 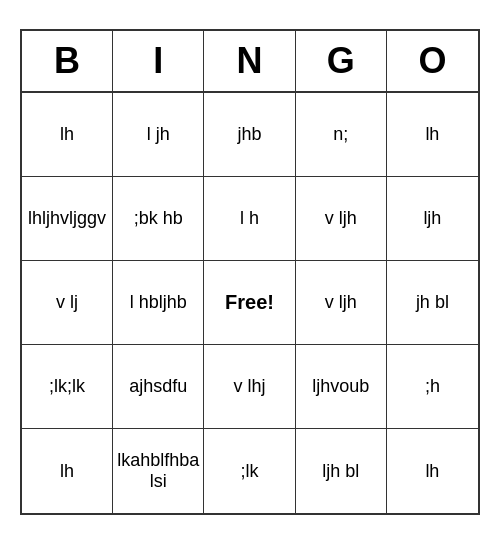 I want to click on cell-4-0: lh, so click(x=68, y=471).